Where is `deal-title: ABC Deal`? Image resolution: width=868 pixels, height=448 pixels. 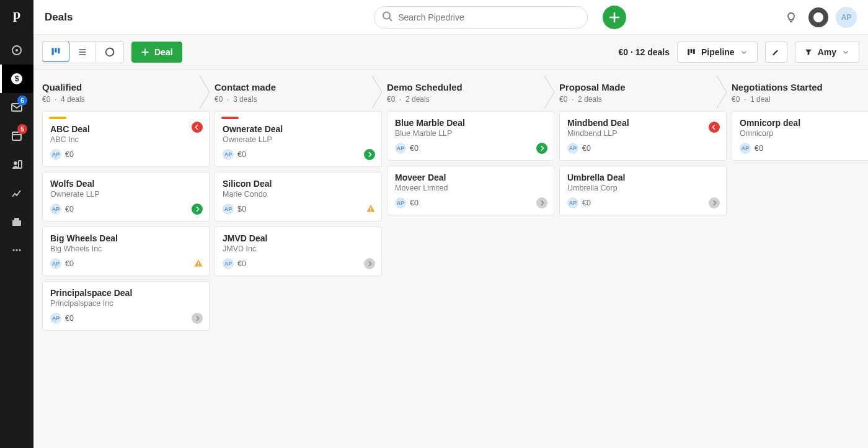
deal-title: ABC Deal is located at coordinates (126, 129).